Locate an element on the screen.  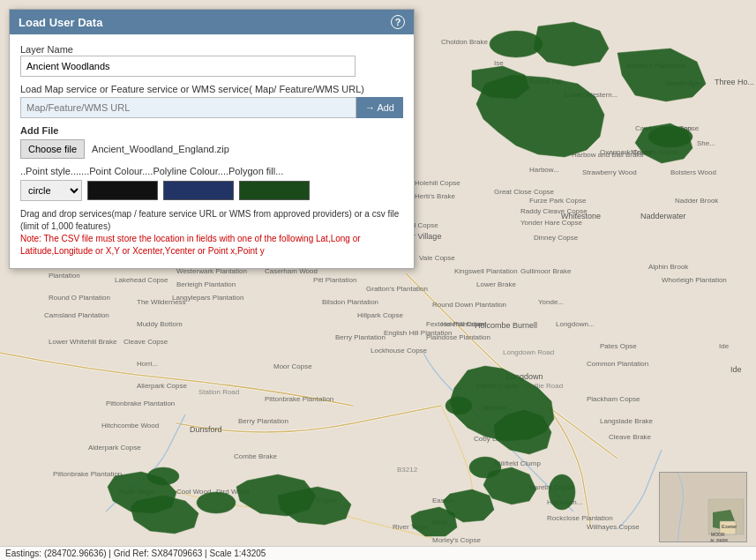
svg-text: Longdown... is located at coordinates (575, 325).